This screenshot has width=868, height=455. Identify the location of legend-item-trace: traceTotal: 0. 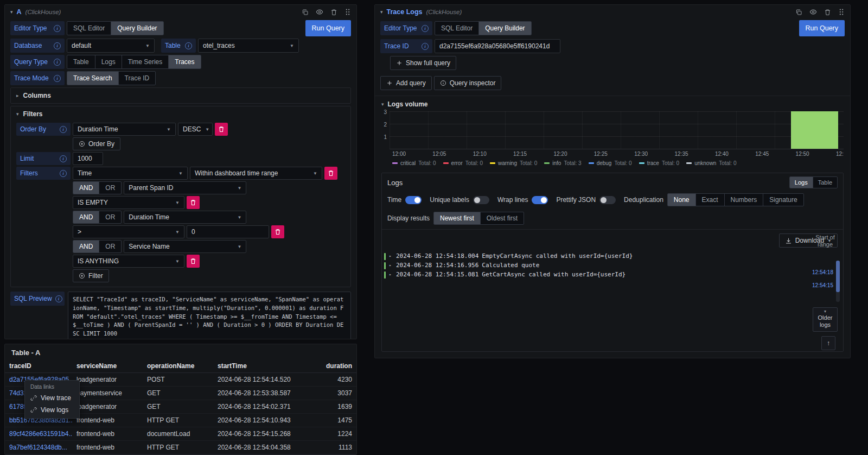
(659, 163).